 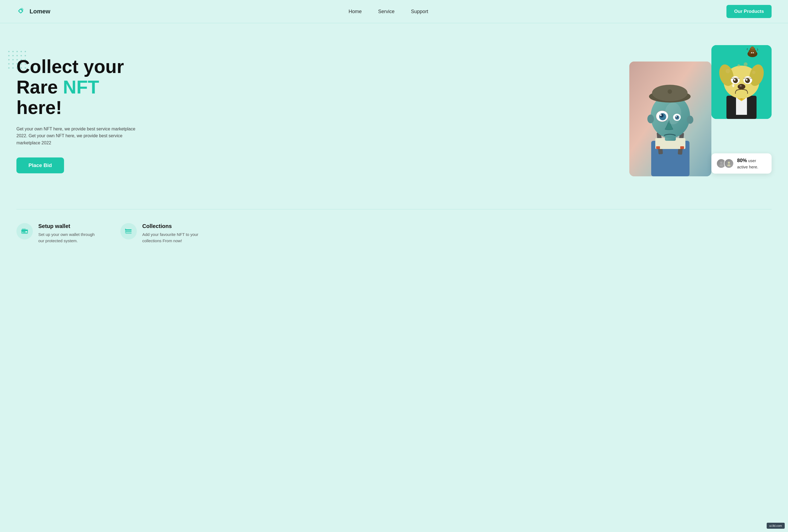 What do you see at coordinates (68, 238) in the screenshot?
I see `wallet-description: Set up your own wallet through our prote…` at bounding box center [68, 238].